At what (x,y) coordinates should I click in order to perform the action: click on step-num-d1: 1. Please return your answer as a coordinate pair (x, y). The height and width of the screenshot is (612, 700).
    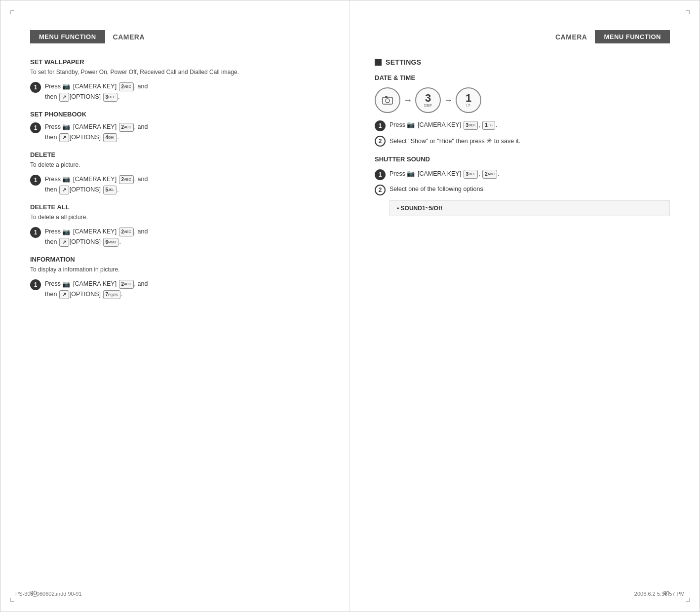
    Looking at the image, I should click on (36, 180).